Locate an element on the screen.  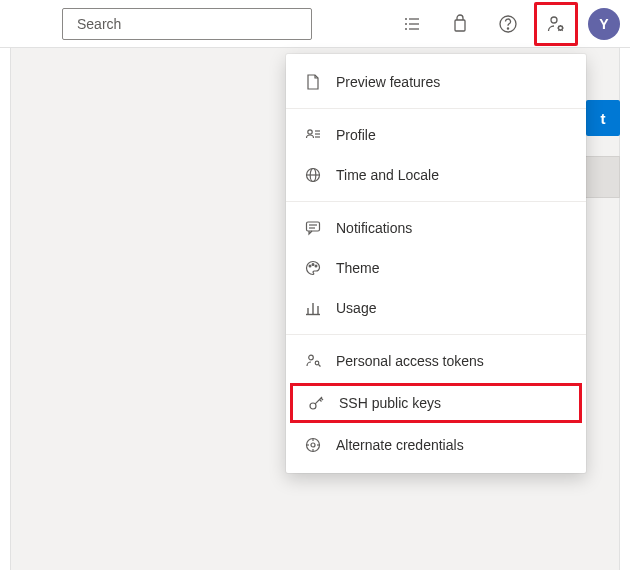
menu-label: Time and Locale is located at coordinates (388, 175).